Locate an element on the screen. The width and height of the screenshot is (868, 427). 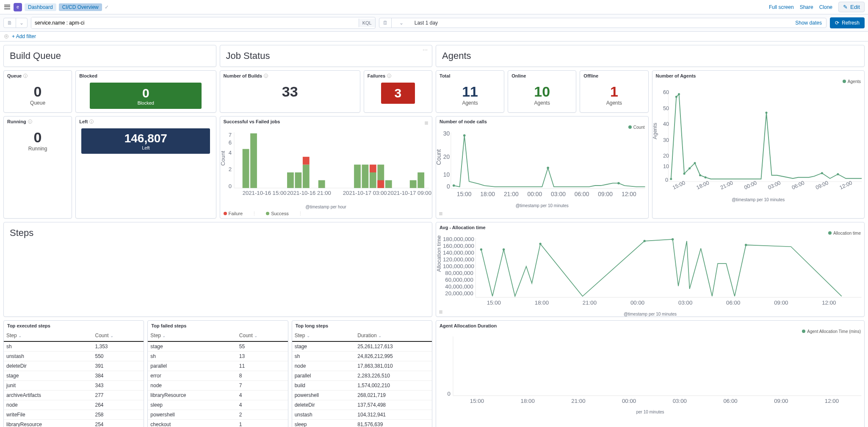
index-icon: 🗎 is located at coordinates (10, 23).